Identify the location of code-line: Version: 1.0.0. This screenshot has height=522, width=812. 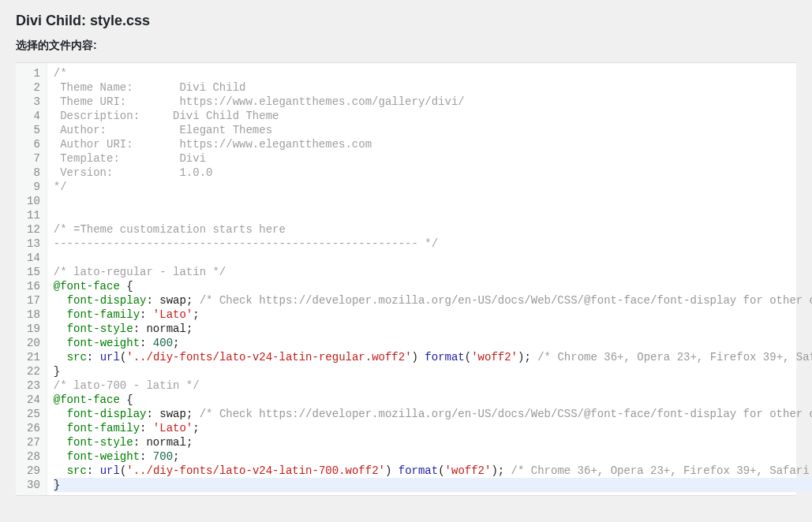
(432, 173).